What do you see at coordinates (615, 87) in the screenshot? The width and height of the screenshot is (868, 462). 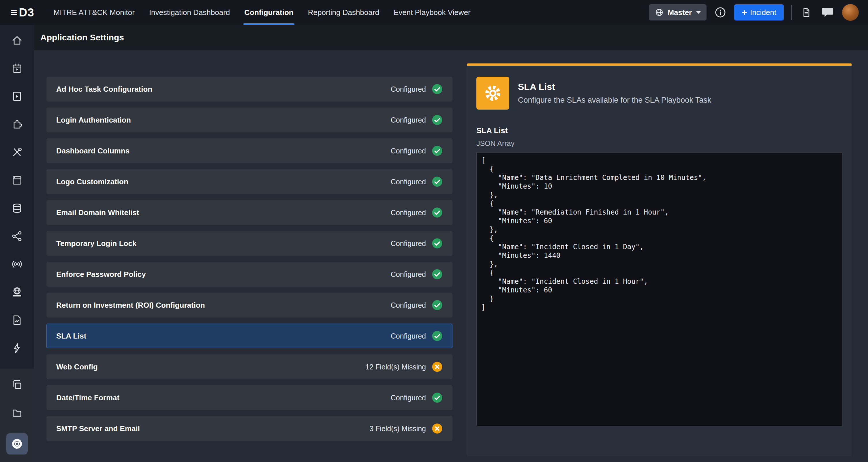 I see `detail-title: SLA List` at bounding box center [615, 87].